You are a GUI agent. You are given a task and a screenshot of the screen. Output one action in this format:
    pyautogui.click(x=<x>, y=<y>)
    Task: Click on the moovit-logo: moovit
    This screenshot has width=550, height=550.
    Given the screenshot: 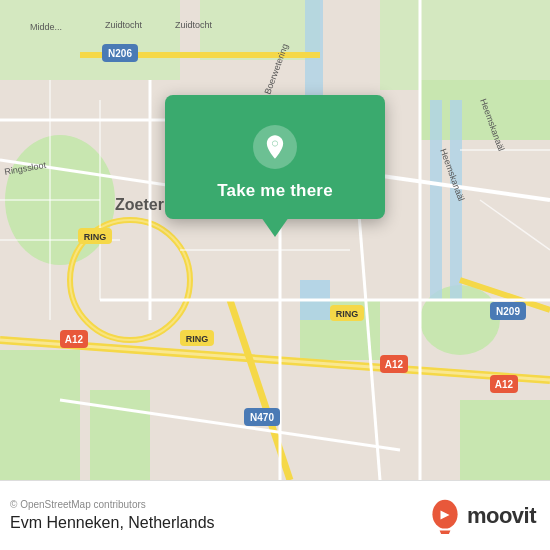 What is the action you would take?
    pyautogui.click(x=482, y=516)
    